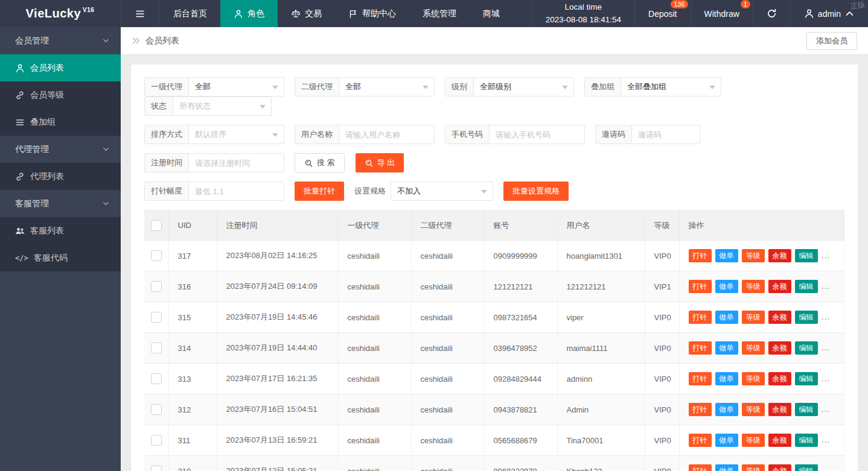 Image resolution: width=868 pixels, height=471 pixels. What do you see at coordinates (537, 134) in the screenshot?
I see `phone-input` at bounding box center [537, 134].